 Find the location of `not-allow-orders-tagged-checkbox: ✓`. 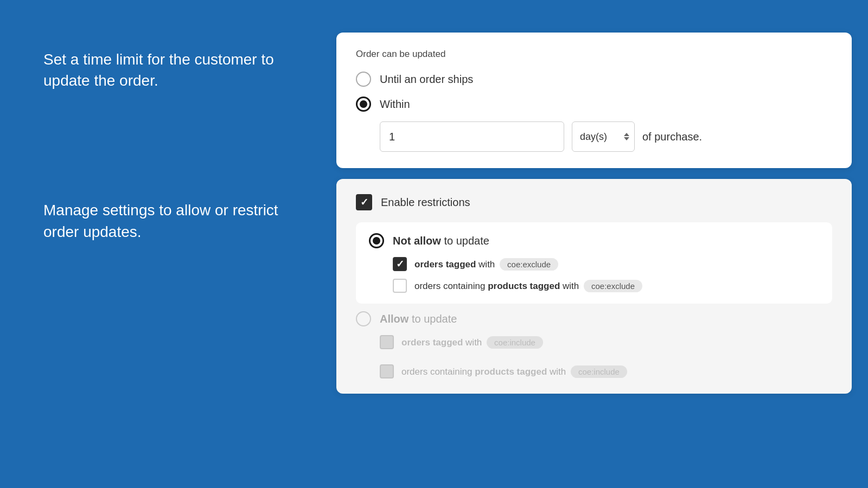

not-allow-orders-tagged-checkbox: ✓ is located at coordinates (400, 264).